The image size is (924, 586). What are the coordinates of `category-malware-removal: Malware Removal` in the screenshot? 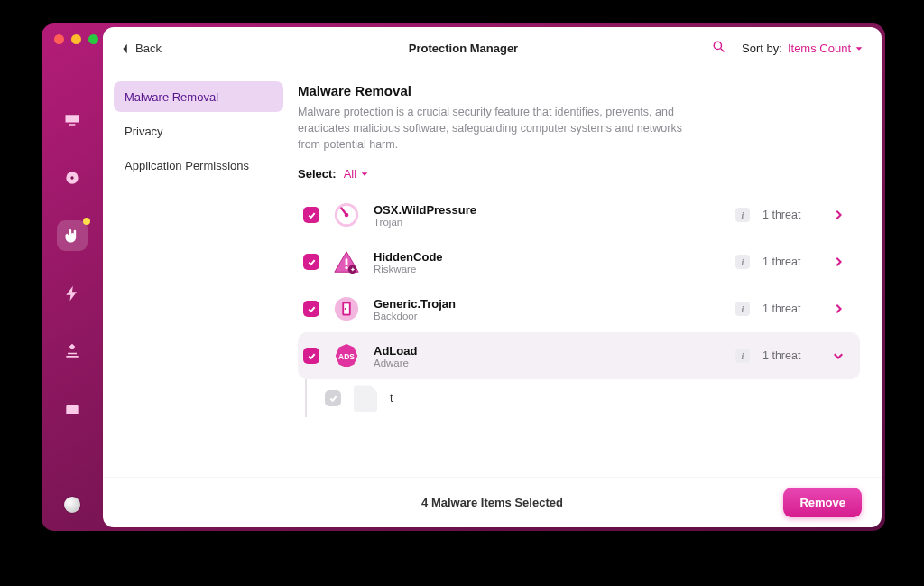 It's located at (199, 97).